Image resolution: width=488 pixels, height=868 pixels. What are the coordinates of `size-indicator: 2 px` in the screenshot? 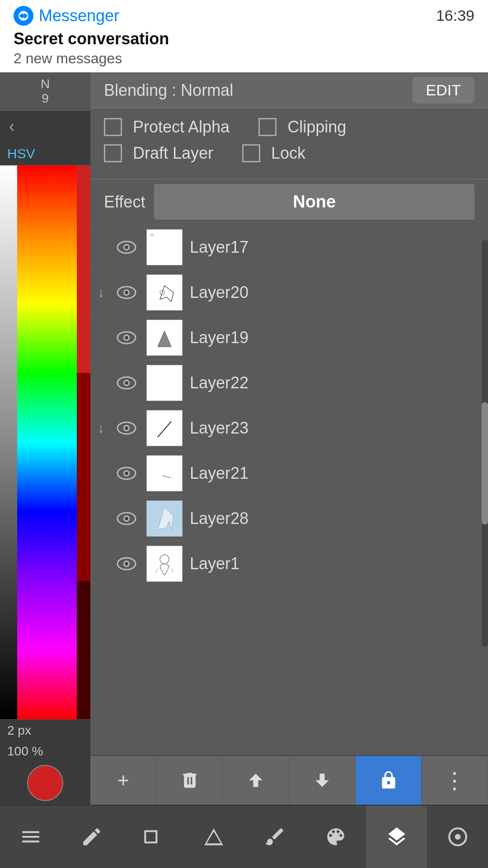 It's located at (45, 731).